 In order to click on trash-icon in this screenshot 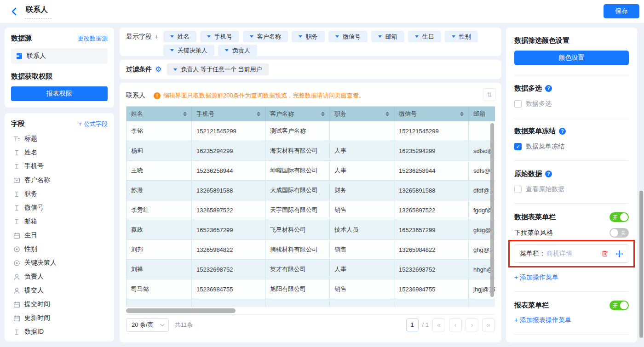, I will do `click(605, 254)`.